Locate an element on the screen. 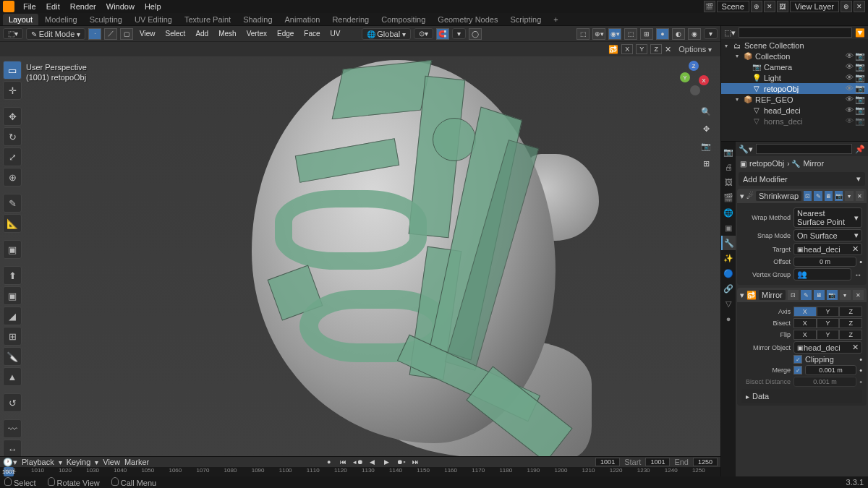 The image size is (868, 488). tab-scripting: Scripting is located at coordinates (525, 20).